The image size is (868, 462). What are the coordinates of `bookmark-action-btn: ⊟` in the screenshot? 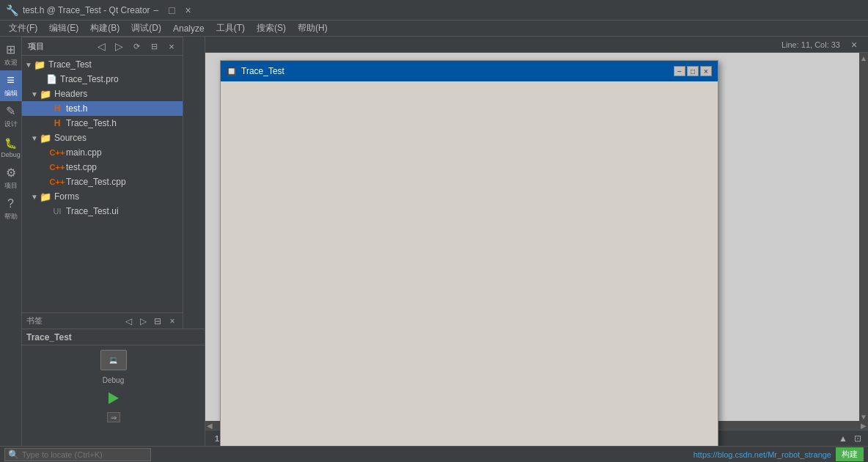 It's located at (158, 321).